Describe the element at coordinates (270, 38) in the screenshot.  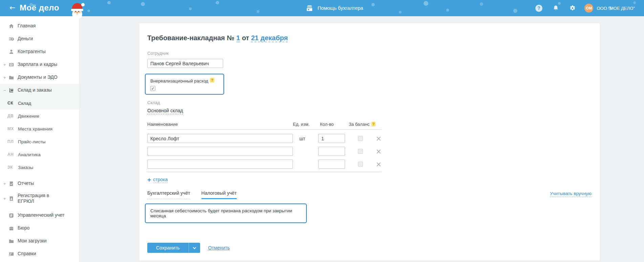
I see `doc-date-link: 21 декабря` at that location.